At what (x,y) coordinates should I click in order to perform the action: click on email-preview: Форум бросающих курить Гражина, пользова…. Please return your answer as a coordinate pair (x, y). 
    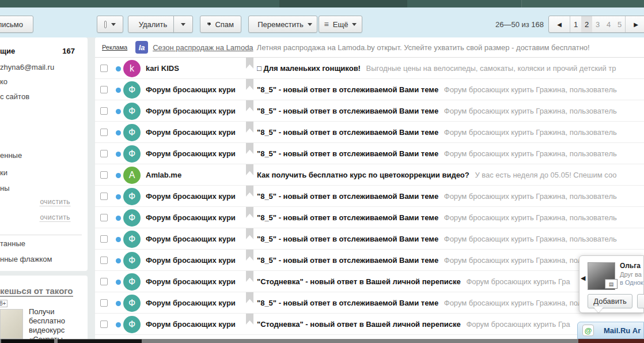
    Looking at the image, I should click on (531, 153).